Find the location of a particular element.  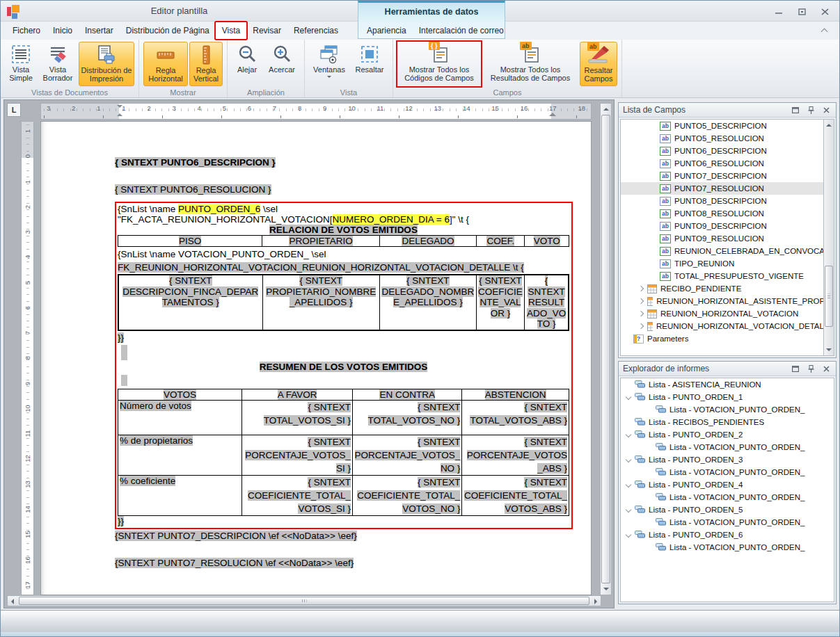

parameters-item: ? Parameters is located at coordinates (727, 339).